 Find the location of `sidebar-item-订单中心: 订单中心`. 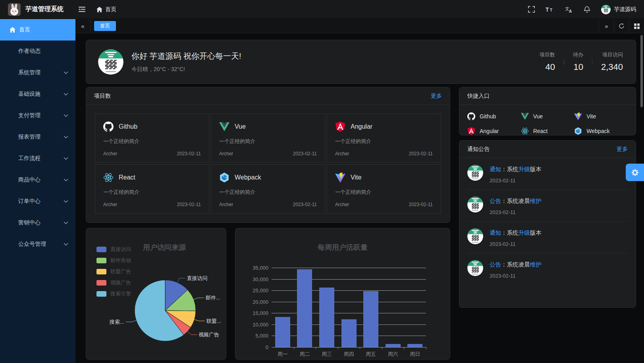

sidebar-item-订单中心: 订单中心 is located at coordinates (38, 201).